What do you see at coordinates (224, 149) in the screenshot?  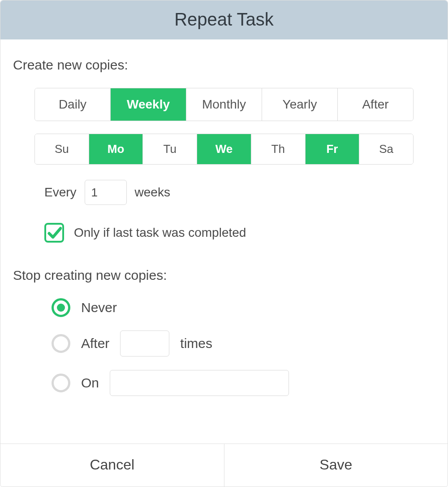 I see `weekday-segmented-control: SuMoTuWeThFrSa` at bounding box center [224, 149].